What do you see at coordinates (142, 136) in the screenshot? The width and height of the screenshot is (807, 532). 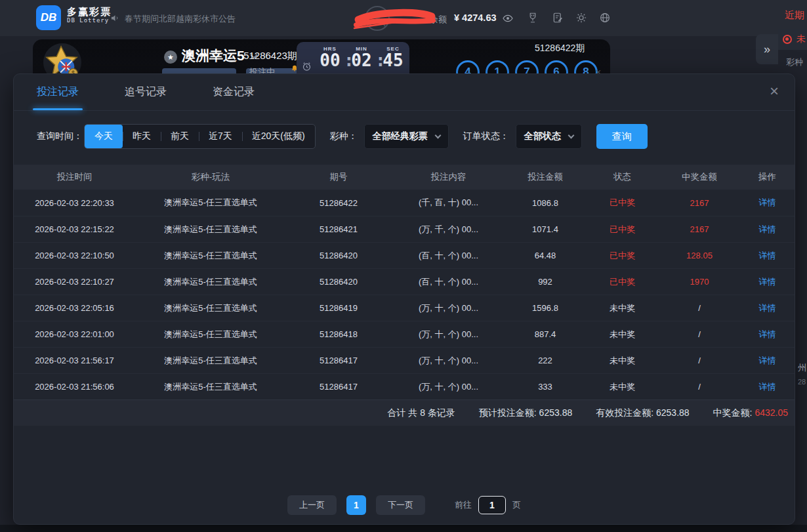 I see `time-filter-option-2: 昨天` at bounding box center [142, 136].